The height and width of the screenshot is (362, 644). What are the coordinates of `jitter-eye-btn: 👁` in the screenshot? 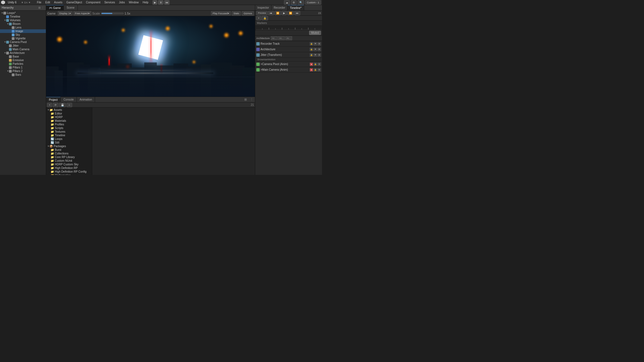 It's located at (315, 55).